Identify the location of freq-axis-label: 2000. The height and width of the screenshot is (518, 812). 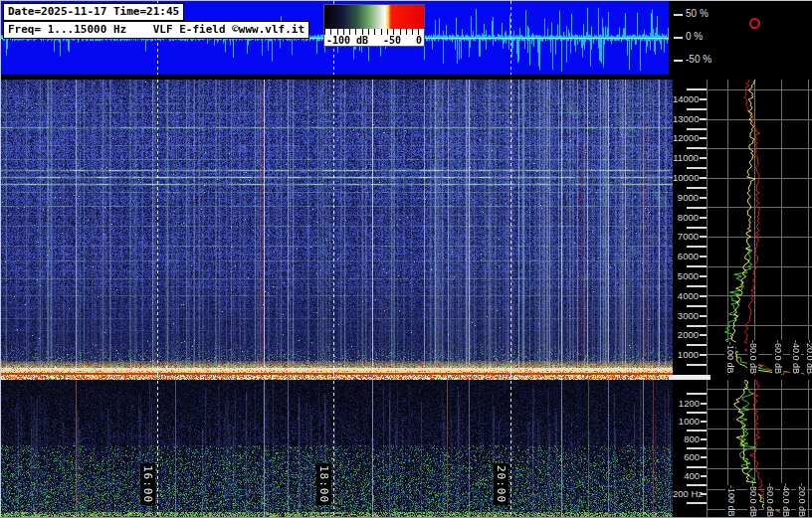
(686, 334).